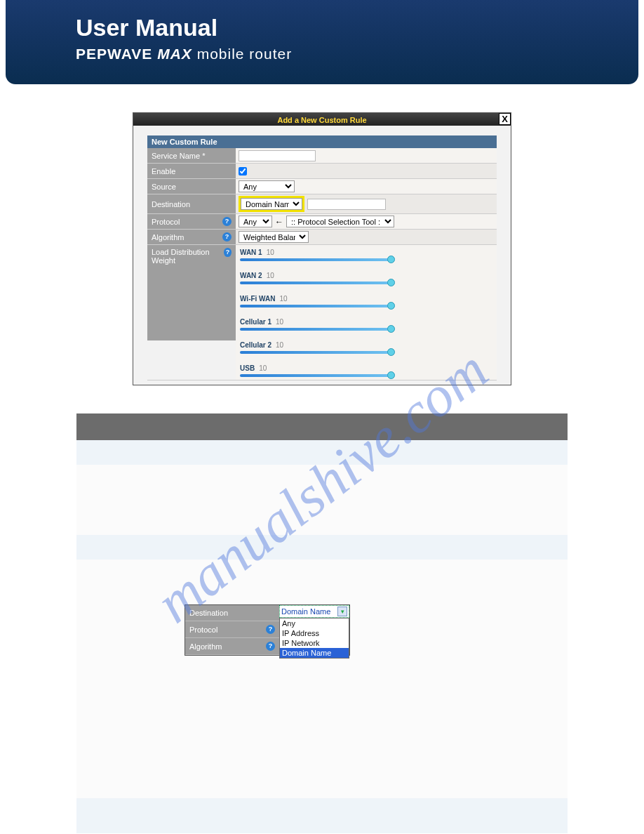  What do you see at coordinates (340, 222) in the screenshot?
I see `protocol-tool-select: :: Protocol Selection Tool ::` at bounding box center [340, 222].